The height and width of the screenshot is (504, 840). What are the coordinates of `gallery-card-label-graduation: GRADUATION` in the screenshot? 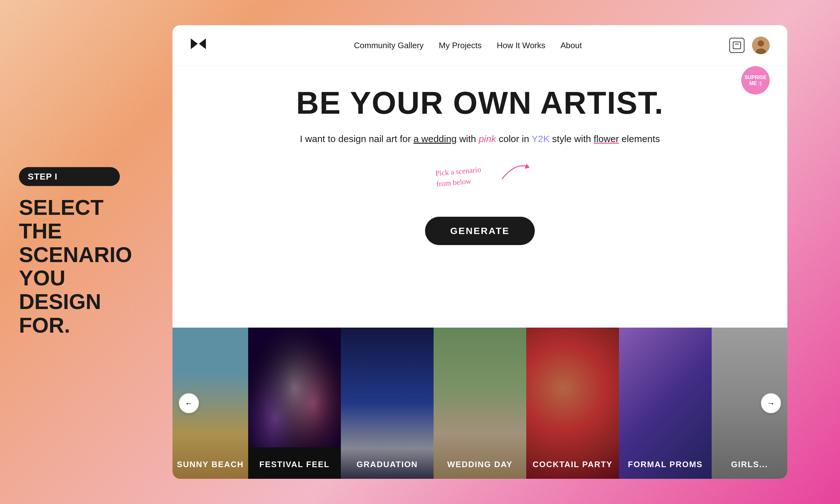 It's located at (387, 465).